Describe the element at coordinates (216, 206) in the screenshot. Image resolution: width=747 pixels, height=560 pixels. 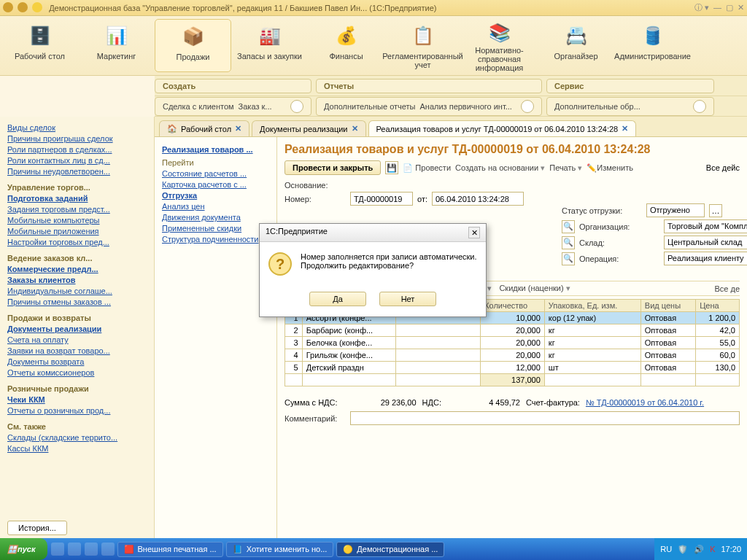
I see `subnav-link: Анализ цен` at that location.